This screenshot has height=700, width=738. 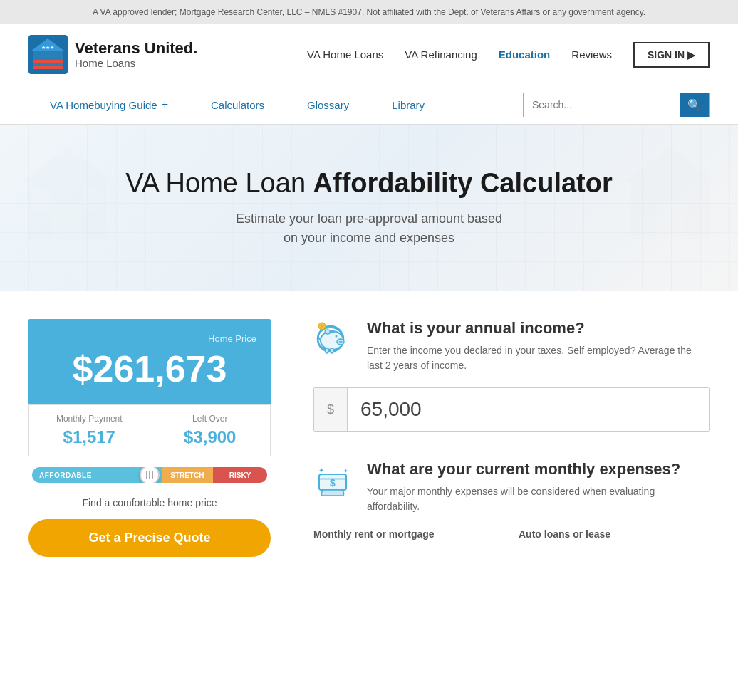 What do you see at coordinates (539, 499) in the screenshot?
I see `expenses-description: Your major monthly expenses will be cons…` at bounding box center [539, 499].